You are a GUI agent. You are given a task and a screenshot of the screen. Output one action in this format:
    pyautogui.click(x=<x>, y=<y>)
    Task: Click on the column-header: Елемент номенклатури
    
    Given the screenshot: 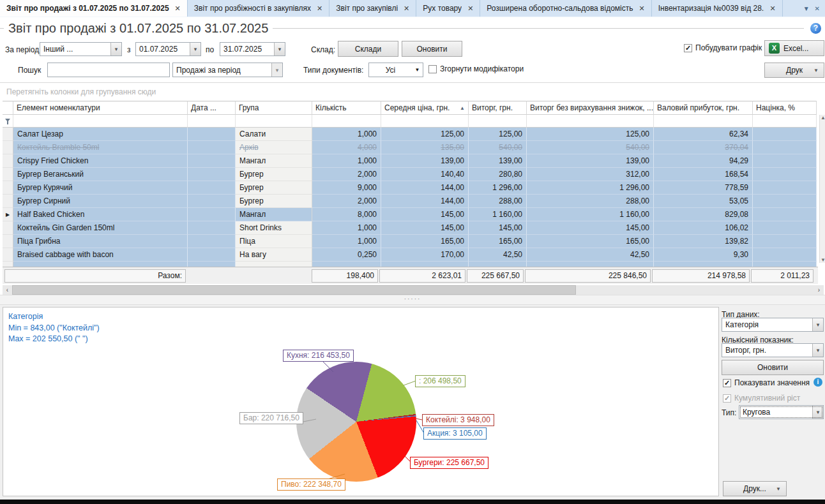 What is the action you would take?
    pyautogui.click(x=101, y=108)
    